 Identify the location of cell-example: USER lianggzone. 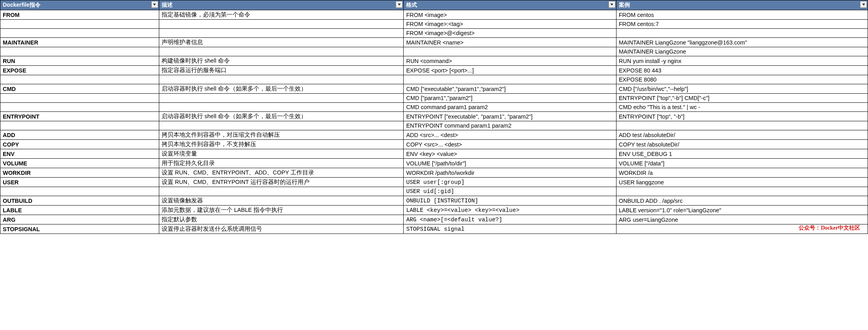
(742, 182).